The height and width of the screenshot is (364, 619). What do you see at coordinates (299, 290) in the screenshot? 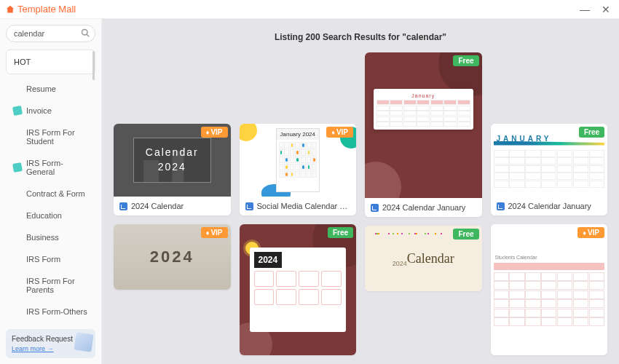
I see `template-card: Free 2024` at bounding box center [299, 290].